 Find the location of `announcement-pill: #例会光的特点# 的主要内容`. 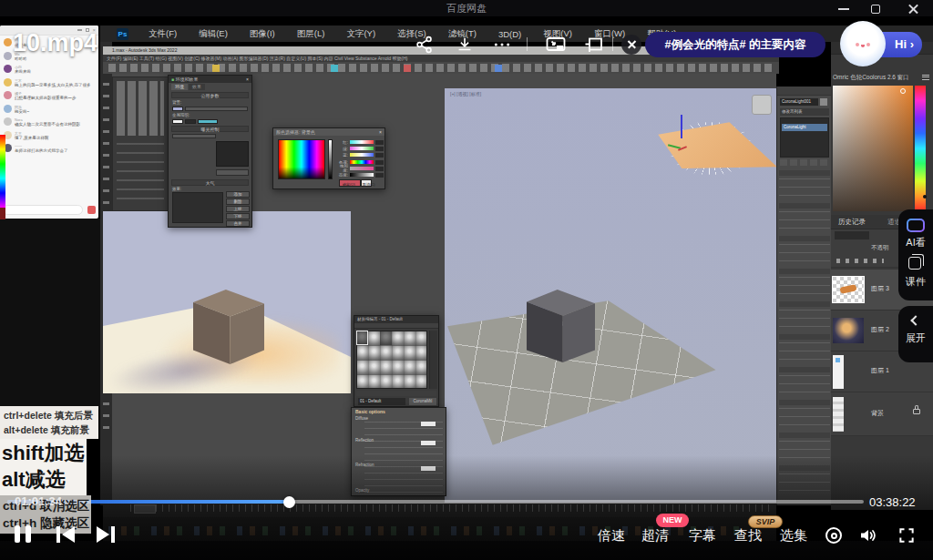

announcement-pill: #例会光的特点# 的主要内容 is located at coordinates (735, 45).